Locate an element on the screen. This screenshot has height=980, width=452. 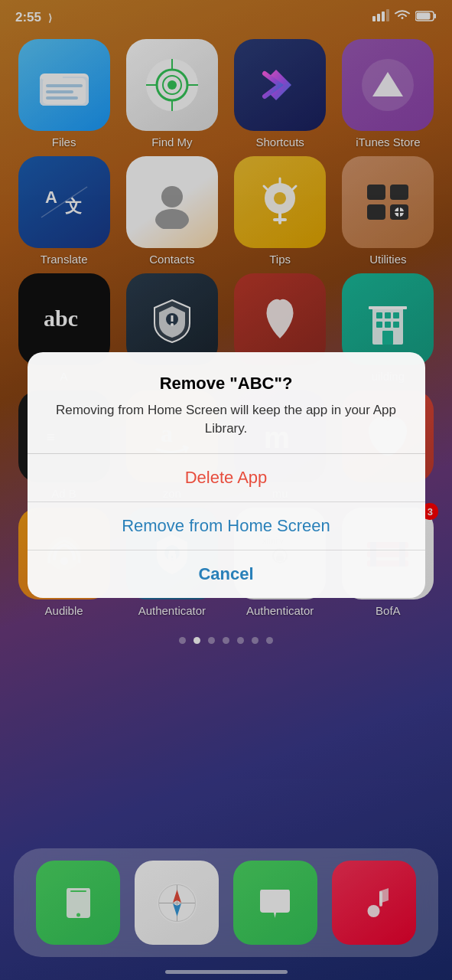
dialog-body: Remove "ABC"? Removing from Home Screen … is located at coordinates (226, 403).